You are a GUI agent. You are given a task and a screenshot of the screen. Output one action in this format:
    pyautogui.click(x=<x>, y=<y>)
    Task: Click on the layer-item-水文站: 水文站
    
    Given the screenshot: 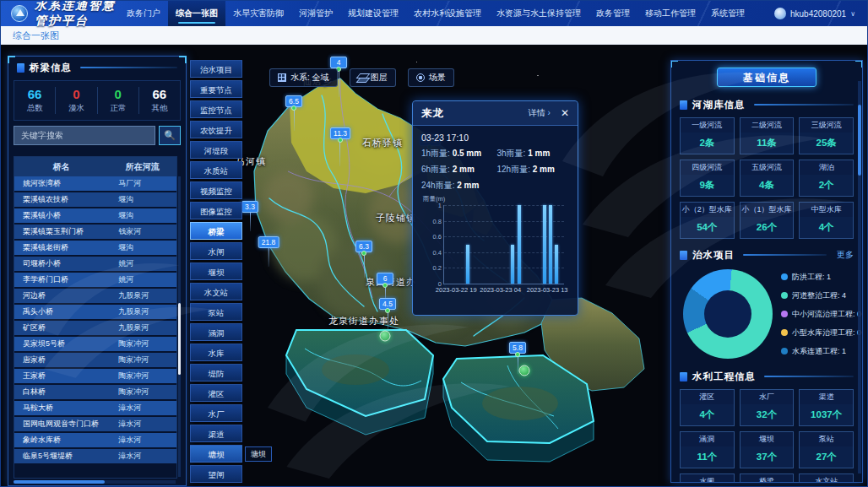 What is the action you would take?
    pyautogui.click(x=216, y=292)
    